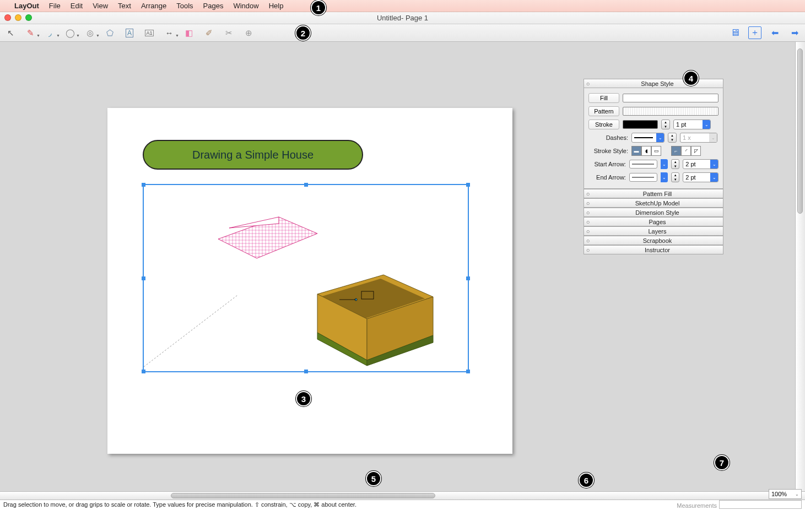 This screenshot has width=805, height=532. I want to click on eyedropper-icon: ✐, so click(209, 33).